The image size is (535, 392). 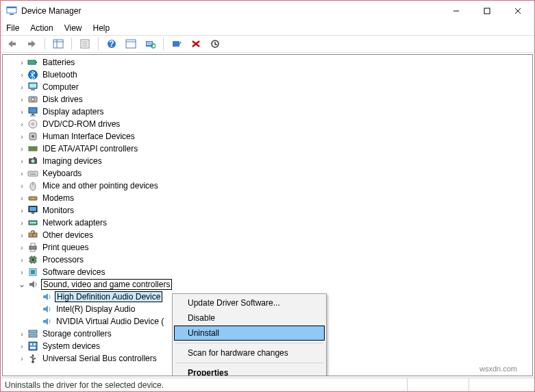 I want to click on tree-node: ›Bluetooth, so click(x=267, y=75).